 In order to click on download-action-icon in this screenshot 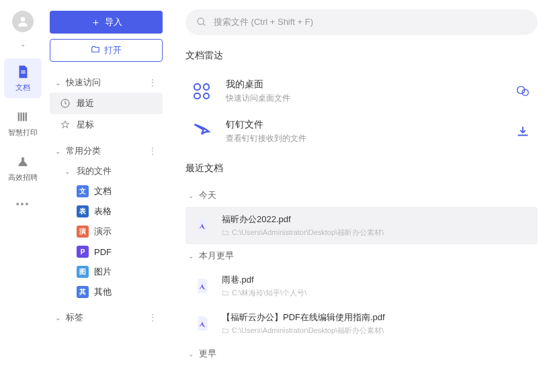, I will do `click(523, 132)`.